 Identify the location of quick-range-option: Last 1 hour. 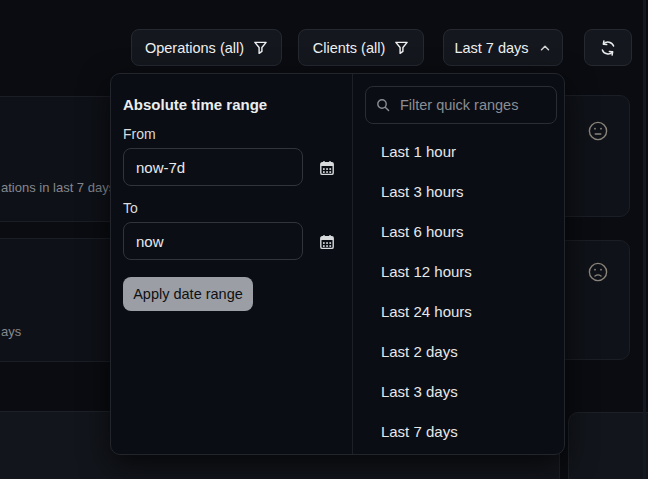
(458, 151).